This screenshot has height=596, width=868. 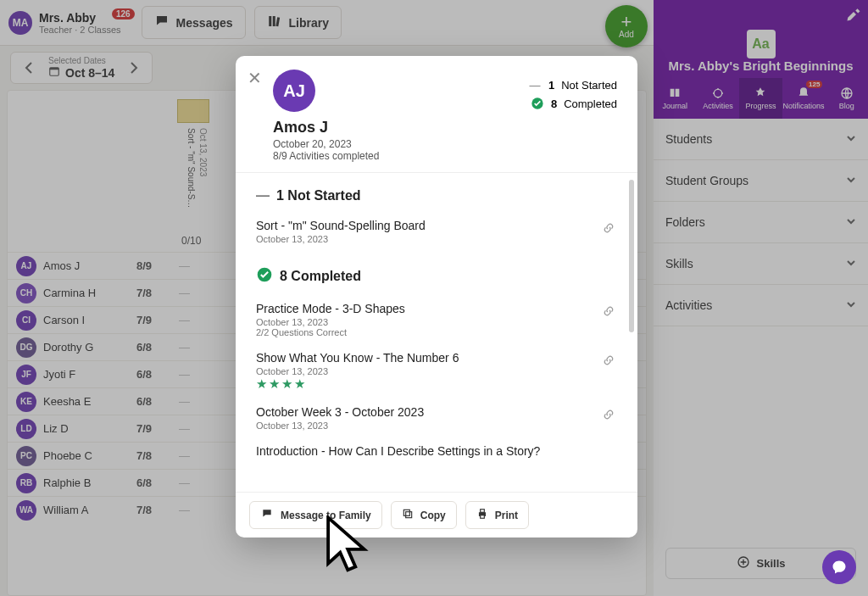 What do you see at coordinates (437, 371) in the screenshot?
I see `activity-item: Show What You Know - The Number 6October…` at bounding box center [437, 371].